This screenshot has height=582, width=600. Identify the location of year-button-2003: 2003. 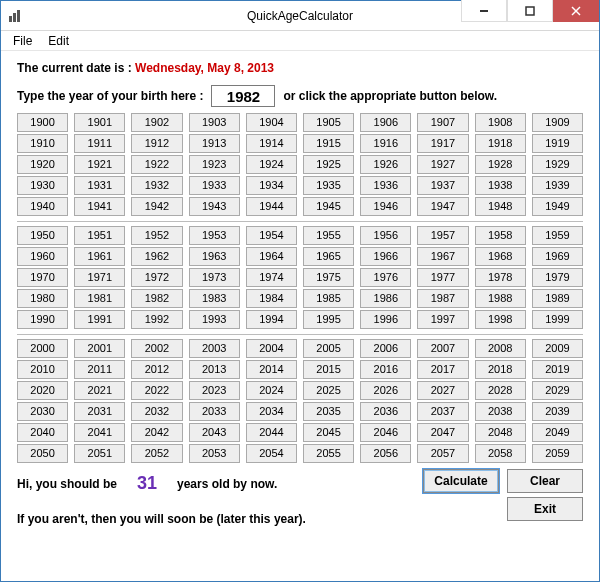
(214, 348).